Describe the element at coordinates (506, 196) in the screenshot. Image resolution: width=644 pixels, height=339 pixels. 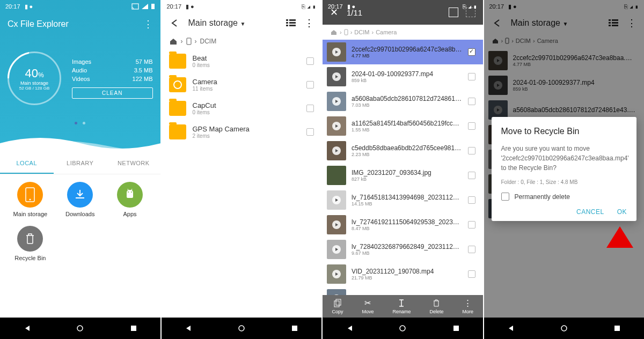
I see `permanent-delete-checkbox` at that location.